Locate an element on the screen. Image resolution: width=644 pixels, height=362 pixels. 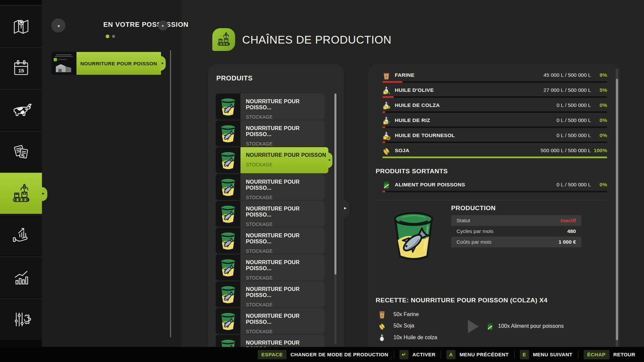
page-header-icon is located at coordinates (224, 40).